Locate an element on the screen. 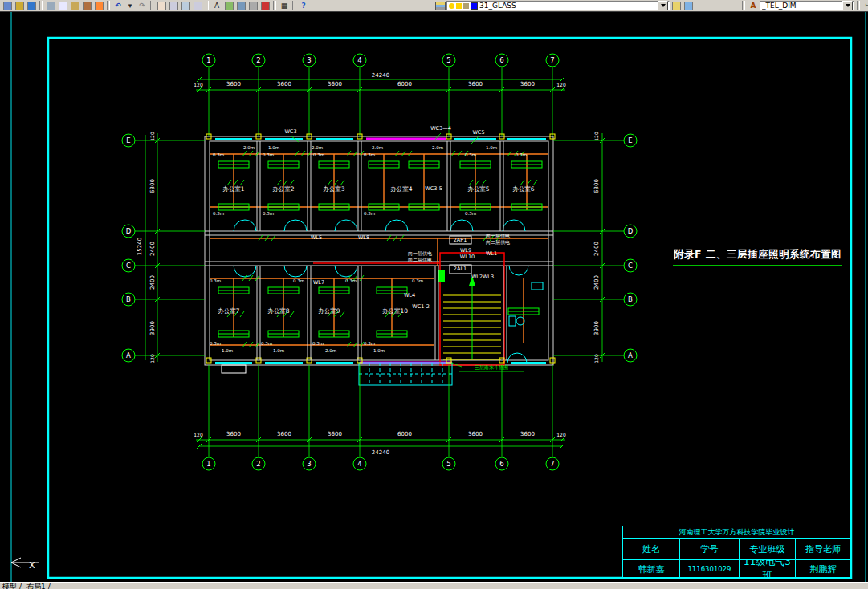 The width and height of the screenshot is (868, 589). toolbar-grip-icon: ↦ is located at coordinates (866, 6).